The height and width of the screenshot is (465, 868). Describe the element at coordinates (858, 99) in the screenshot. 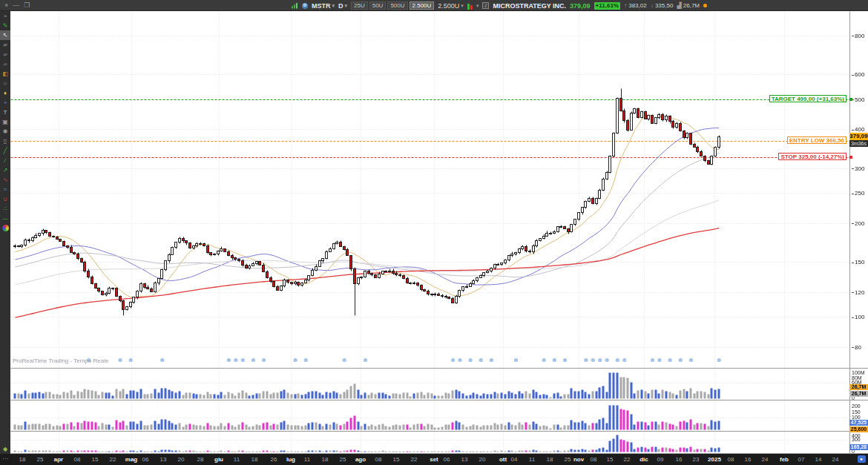

I see `price-axis-tick: 500` at that location.